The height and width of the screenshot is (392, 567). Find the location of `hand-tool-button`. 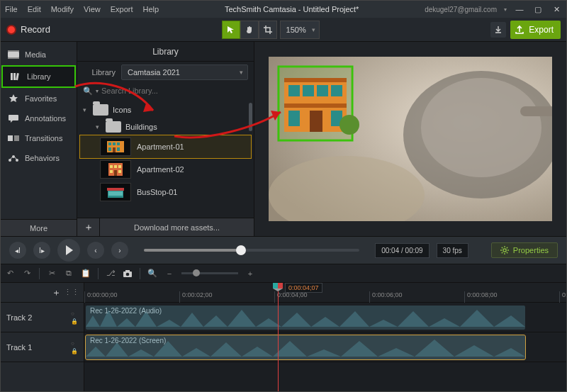

hand-tool-button is located at coordinates (249, 30).